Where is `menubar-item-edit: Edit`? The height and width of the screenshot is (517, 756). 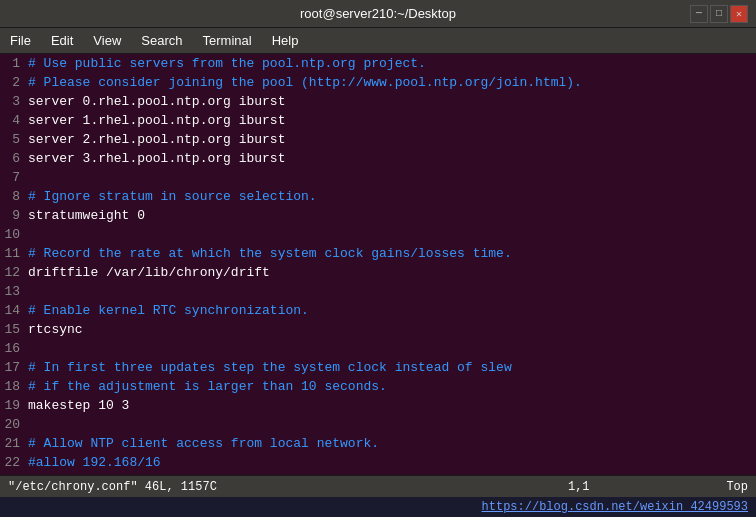
menubar-item-edit: Edit is located at coordinates (62, 40).